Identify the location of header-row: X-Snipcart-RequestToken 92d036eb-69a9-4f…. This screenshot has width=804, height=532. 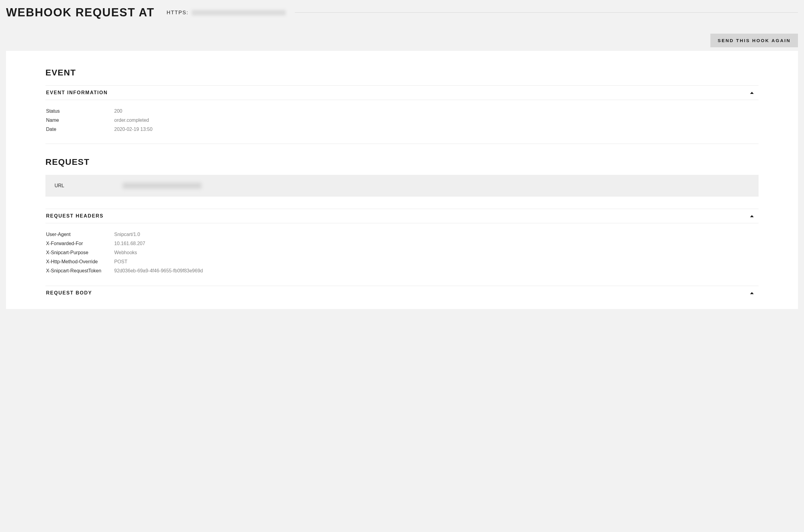
(402, 271).